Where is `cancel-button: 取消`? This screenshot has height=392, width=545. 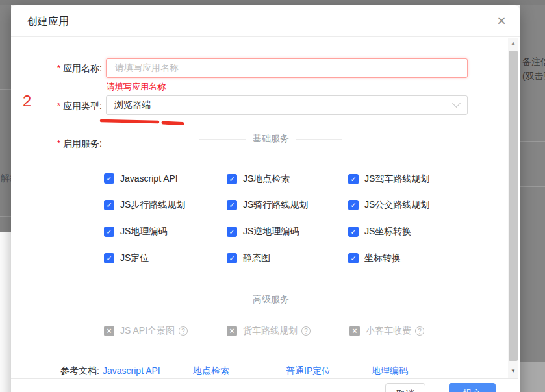
cancel-button: 取消 is located at coordinates (405, 387).